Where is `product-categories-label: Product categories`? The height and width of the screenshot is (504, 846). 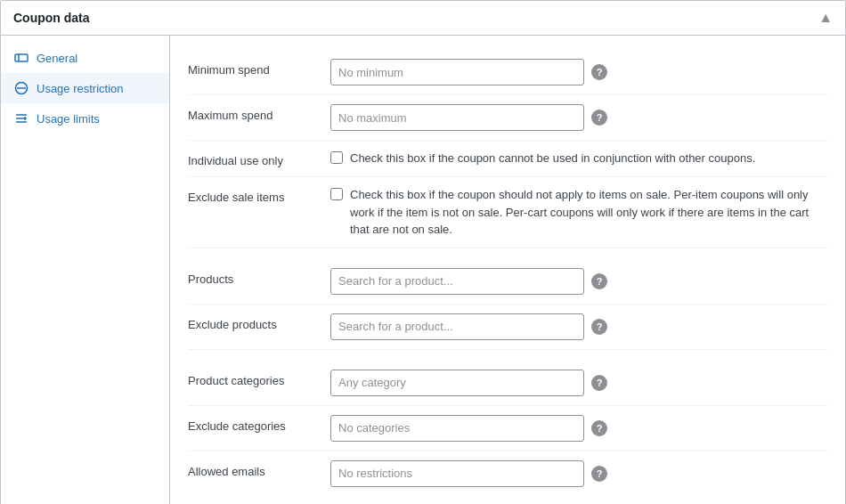 product-categories-label: Product categories is located at coordinates (259, 378).